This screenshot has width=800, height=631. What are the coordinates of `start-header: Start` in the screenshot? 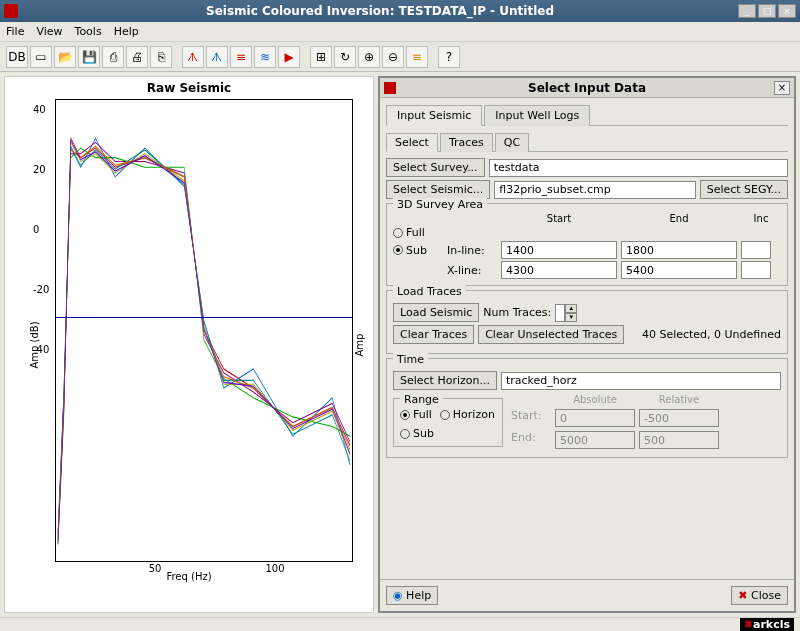 It's located at (559, 218).